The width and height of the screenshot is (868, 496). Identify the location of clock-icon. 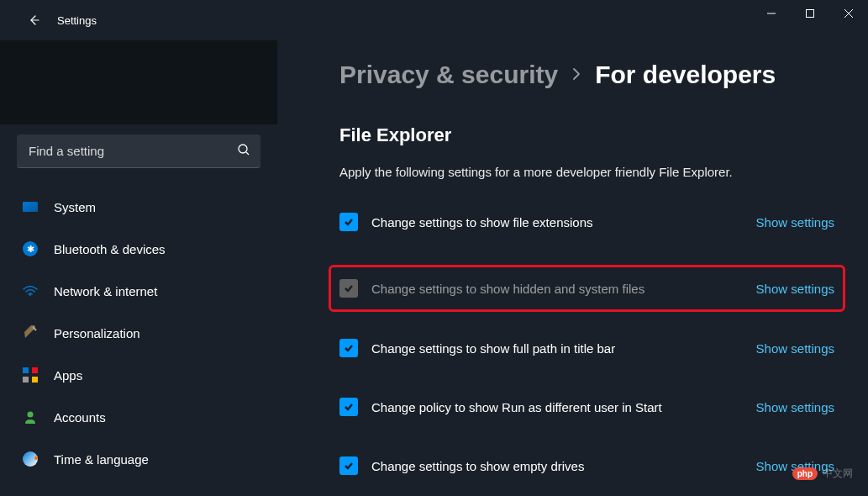
(30, 459).